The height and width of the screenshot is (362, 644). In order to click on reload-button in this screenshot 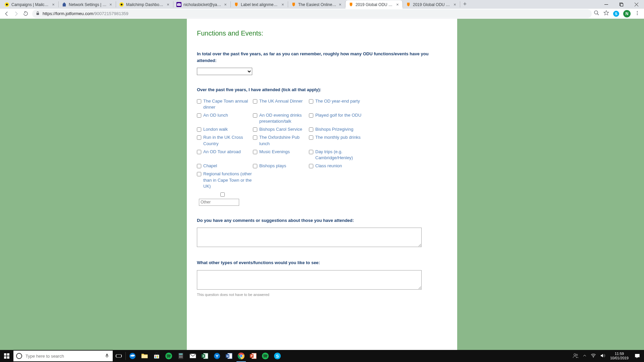, I will do `click(25, 14)`.